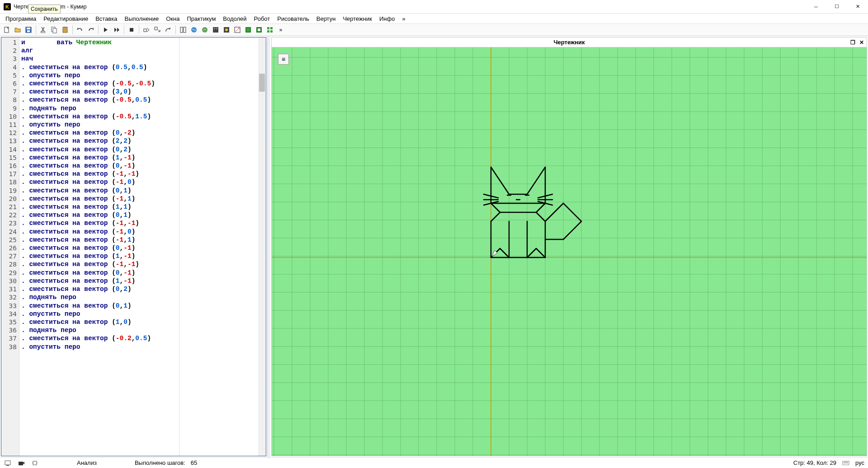 This screenshot has height=468, width=868. I want to click on titlebar: K Чертежник_Кот.kum - Кумир ─ ☐ ✕, so click(434, 7).